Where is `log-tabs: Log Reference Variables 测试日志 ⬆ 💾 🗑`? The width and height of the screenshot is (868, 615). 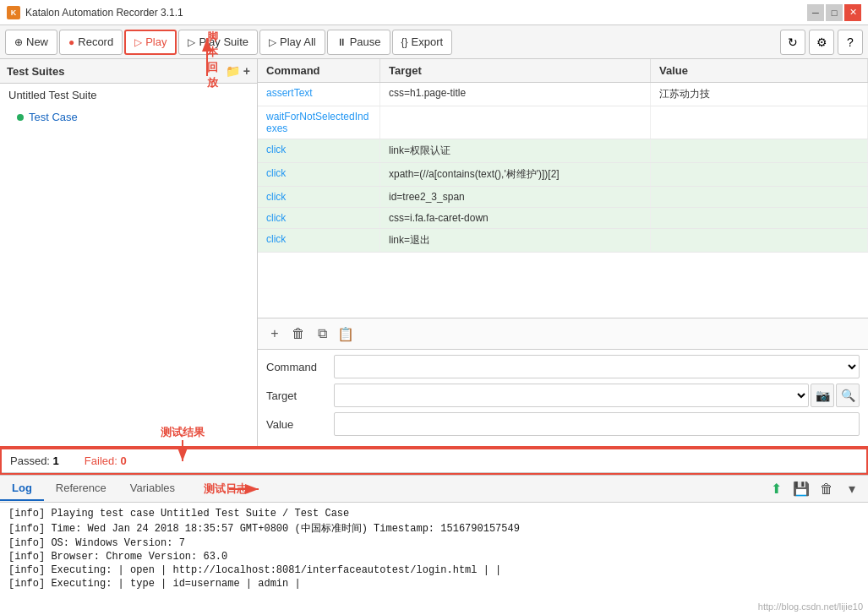 log-tabs: Log Reference Variables 测试日志 ⬆ 💾 🗑 is located at coordinates (434, 489).